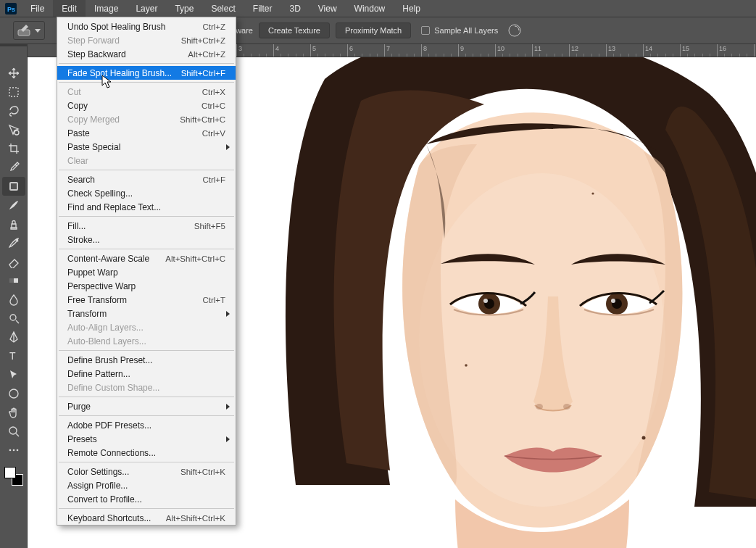 Image resolution: width=756 pixels, height=548 pixels. I want to click on crop-tool, so click(14, 149).